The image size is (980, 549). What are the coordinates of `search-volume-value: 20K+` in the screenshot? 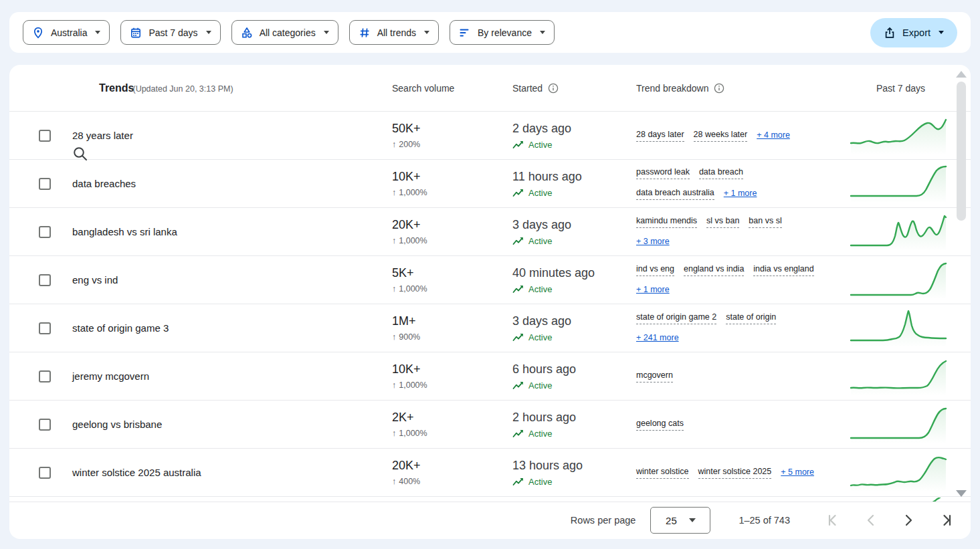 It's located at (452, 225).